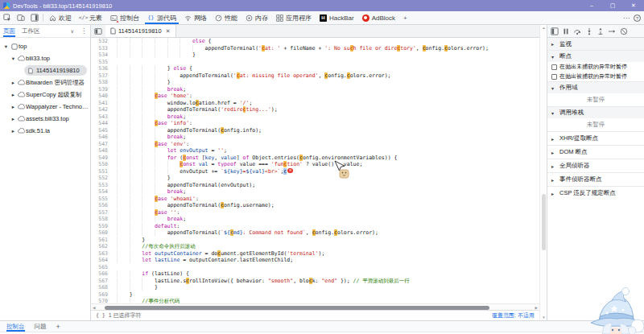  What do you see at coordinates (141, 31) in the screenshot?
I see `editor-tab: 1145141919810 ✕` at bounding box center [141, 31].